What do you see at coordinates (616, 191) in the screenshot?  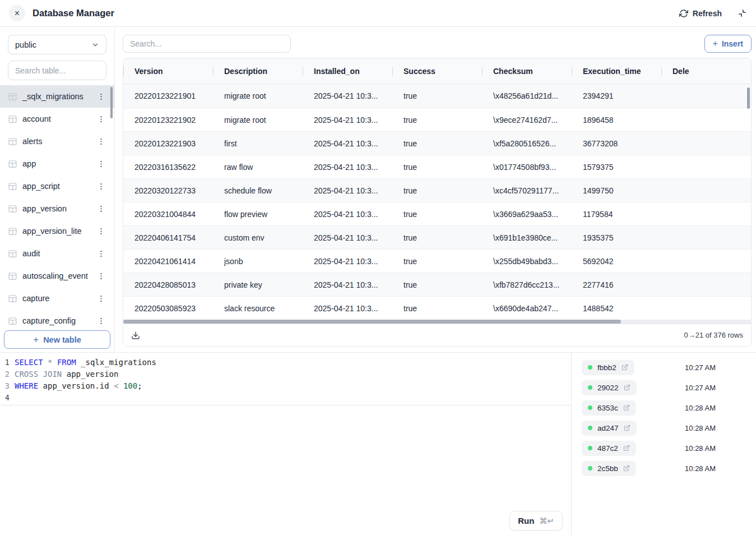 I see `cell-execution-time: 1499750` at bounding box center [616, 191].